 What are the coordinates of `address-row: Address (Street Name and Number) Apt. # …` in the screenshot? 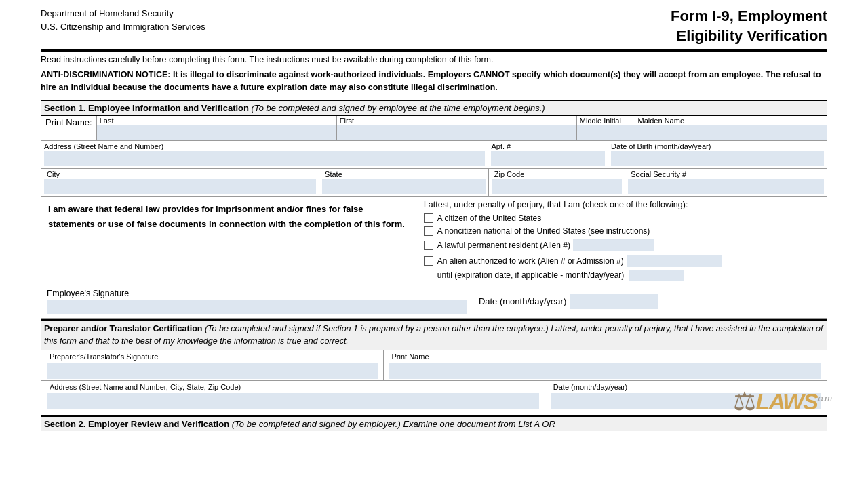 It's located at (434, 155).